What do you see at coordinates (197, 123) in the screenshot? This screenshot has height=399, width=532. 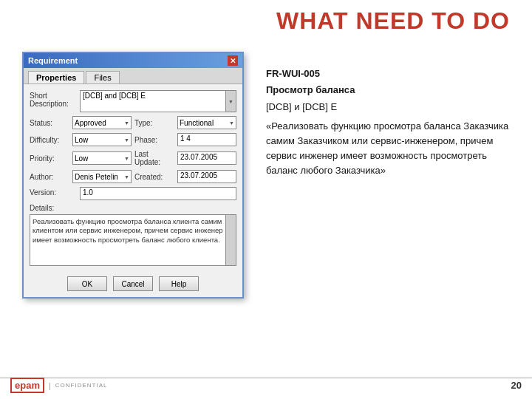 I see `type-value: Functional` at bounding box center [197, 123].